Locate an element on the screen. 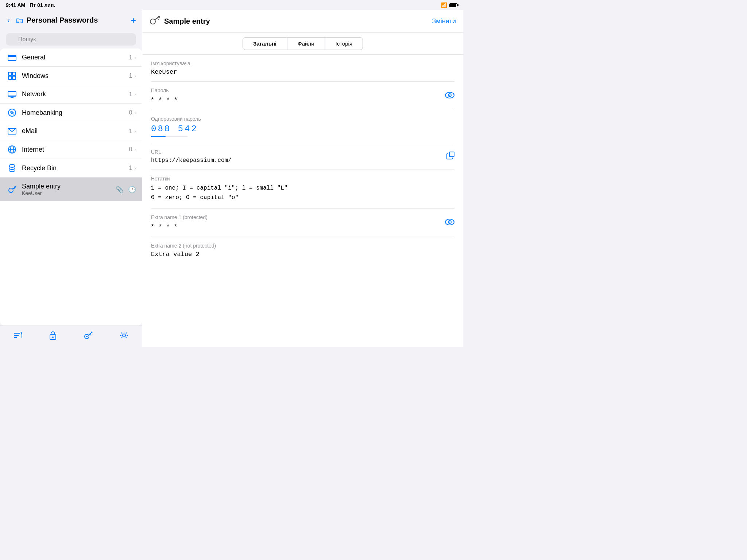 Image resolution: width=747 pixels, height=560 pixels. extra2-value: Extra value 2 is located at coordinates (303, 254).